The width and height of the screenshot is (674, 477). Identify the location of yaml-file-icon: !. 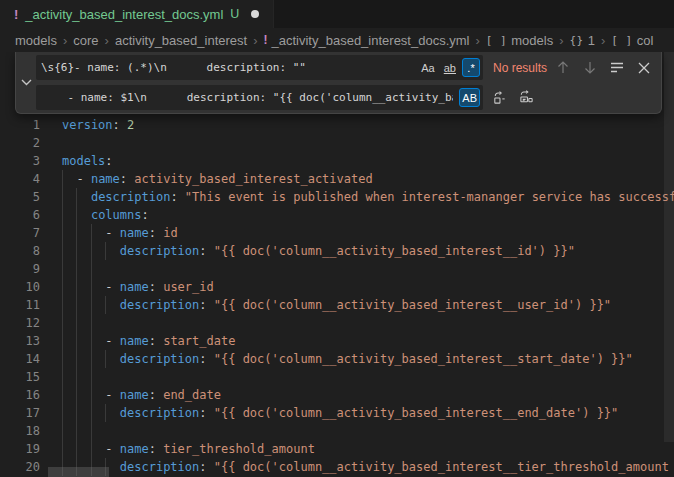
(266, 40).